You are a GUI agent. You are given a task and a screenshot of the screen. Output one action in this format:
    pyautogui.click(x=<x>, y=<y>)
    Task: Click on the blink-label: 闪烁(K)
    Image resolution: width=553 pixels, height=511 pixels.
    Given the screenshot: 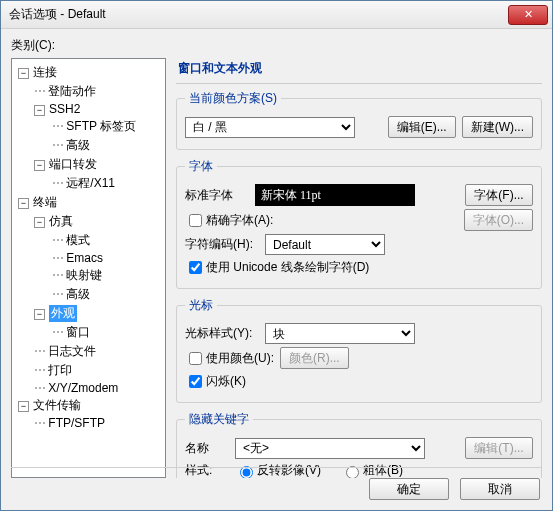 What is the action you would take?
    pyautogui.click(x=226, y=382)
    